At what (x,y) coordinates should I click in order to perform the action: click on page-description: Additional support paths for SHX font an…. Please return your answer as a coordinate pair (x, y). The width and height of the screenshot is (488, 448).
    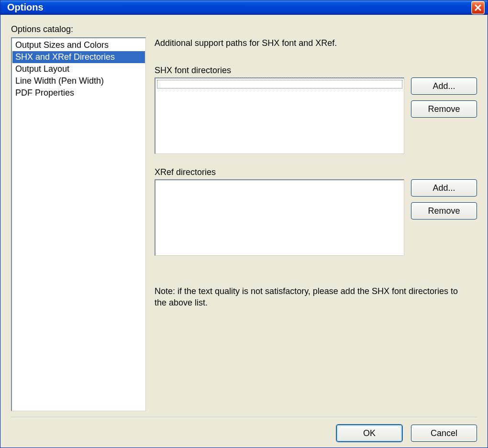
    Looking at the image, I should click on (316, 43).